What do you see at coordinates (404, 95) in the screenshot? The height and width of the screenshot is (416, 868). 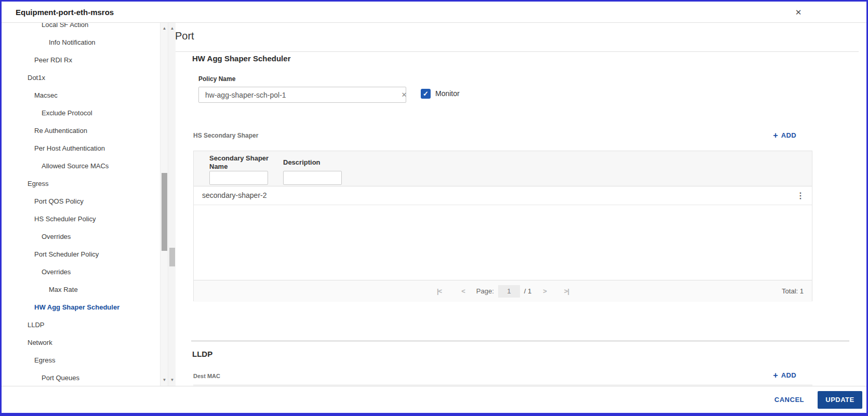 I see `clear-icon: ✕` at bounding box center [404, 95].